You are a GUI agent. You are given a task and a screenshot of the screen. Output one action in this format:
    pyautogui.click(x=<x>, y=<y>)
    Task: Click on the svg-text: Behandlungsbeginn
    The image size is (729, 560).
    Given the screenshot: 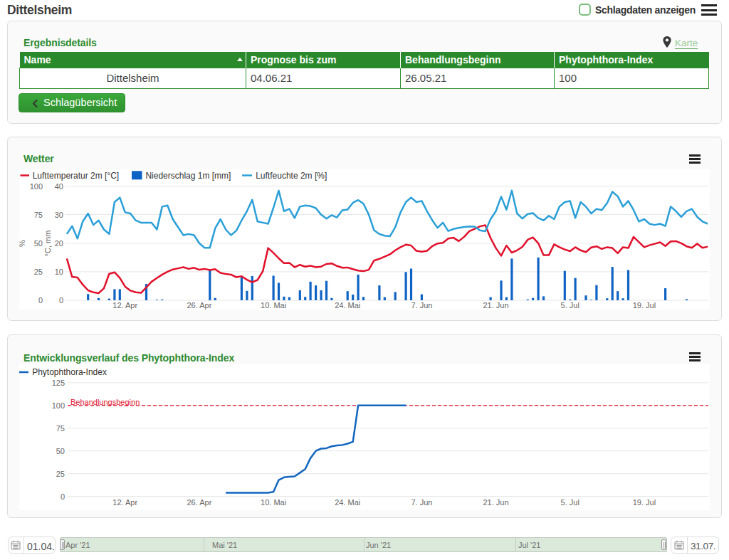 What is the action you would take?
    pyautogui.click(x=105, y=402)
    